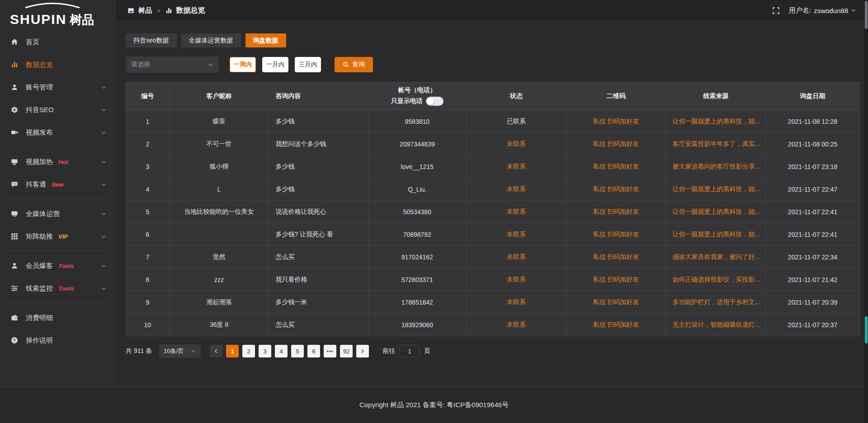 The image size is (868, 423). What do you see at coordinates (492, 11) in the screenshot?
I see `topbar: 树品 > 数据总览 用户名: zswodun88` at bounding box center [492, 11].